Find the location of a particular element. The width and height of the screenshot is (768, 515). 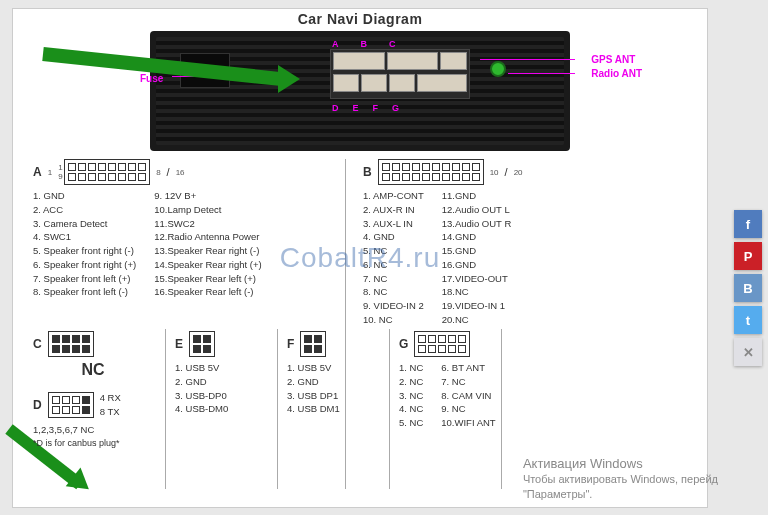

connector-f: F 1. USB 5V2. GND3. USB DP14. USB DM1 is located at coordinates (337, 374).